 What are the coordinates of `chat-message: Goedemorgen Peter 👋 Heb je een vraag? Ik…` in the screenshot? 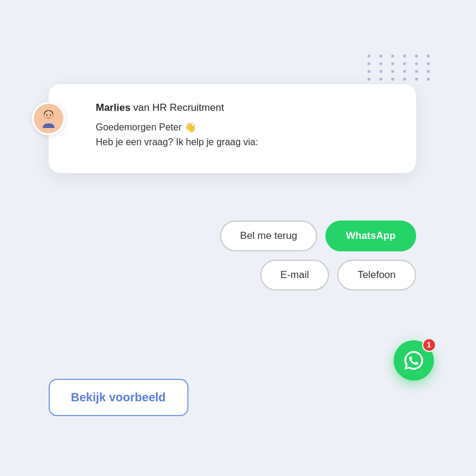 It's located at (245, 135).